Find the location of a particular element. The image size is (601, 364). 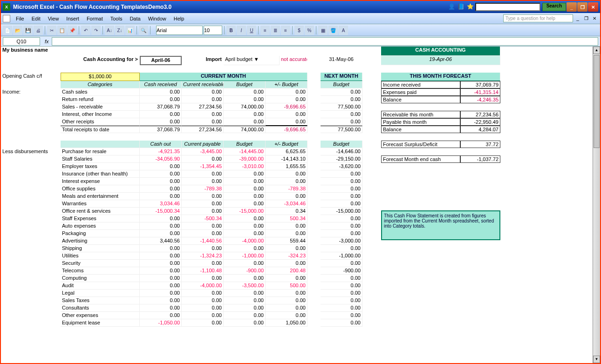

import-label: Import is located at coordinates (203, 61).